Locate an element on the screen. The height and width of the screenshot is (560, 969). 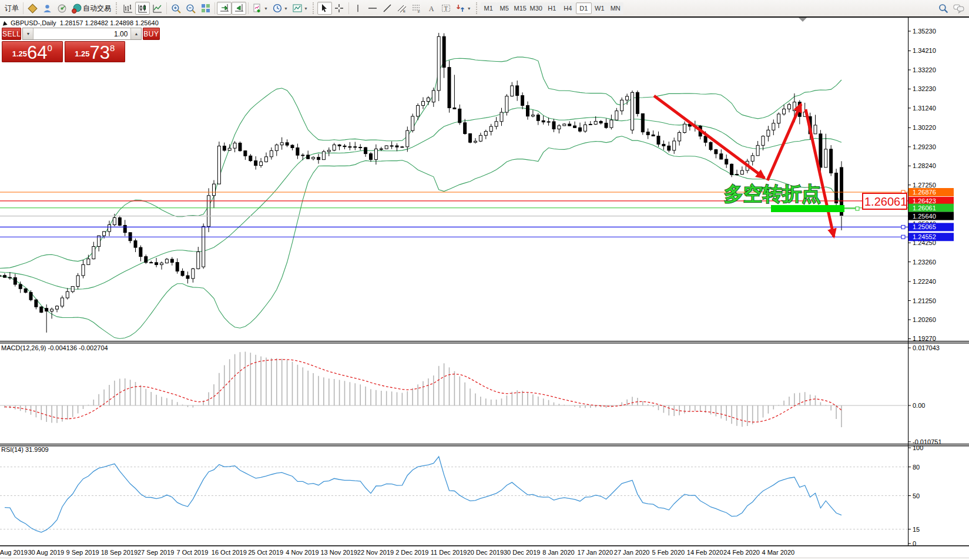
buy-button: BUY is located at coordinates (151, 34).